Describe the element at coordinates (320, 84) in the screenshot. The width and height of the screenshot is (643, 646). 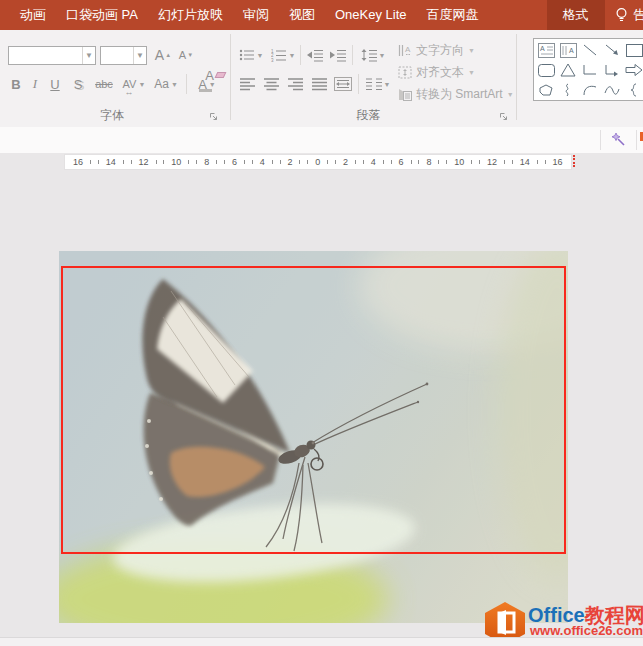
I see `justify-icon` at that location.